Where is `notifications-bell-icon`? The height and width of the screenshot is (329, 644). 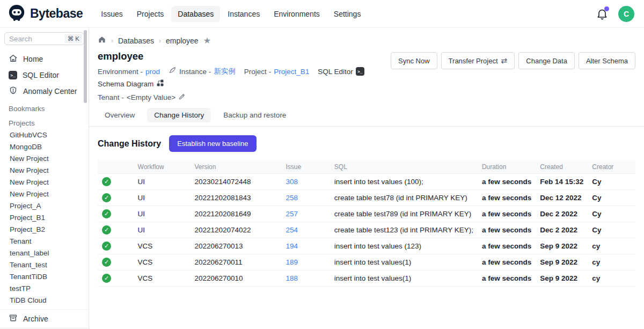 notifications-bell-icon is located at coordinates (602, 14).